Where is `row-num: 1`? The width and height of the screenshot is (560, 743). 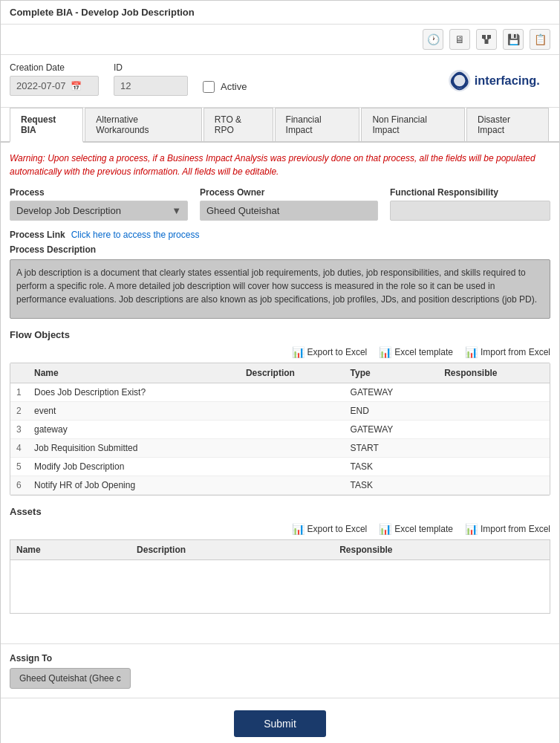 row-num: 1 is located at coordinates (19, 392).